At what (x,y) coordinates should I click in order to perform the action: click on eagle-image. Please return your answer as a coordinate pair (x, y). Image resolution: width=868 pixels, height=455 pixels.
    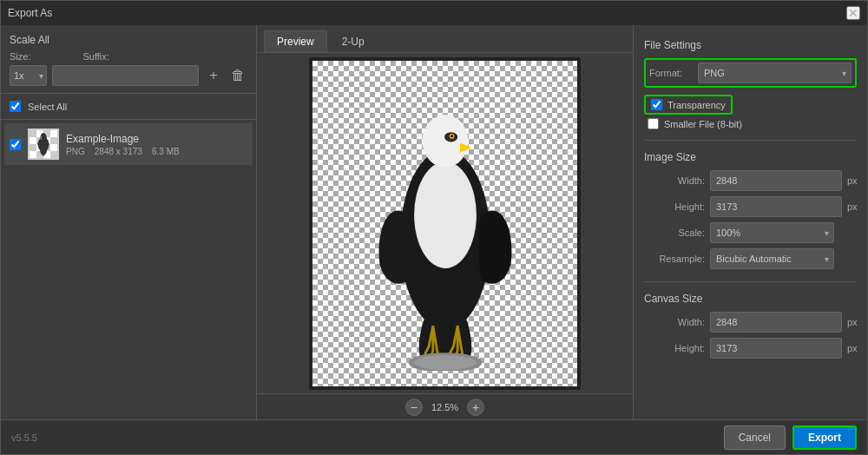
    Looking at the image, I should click on (445, 223).